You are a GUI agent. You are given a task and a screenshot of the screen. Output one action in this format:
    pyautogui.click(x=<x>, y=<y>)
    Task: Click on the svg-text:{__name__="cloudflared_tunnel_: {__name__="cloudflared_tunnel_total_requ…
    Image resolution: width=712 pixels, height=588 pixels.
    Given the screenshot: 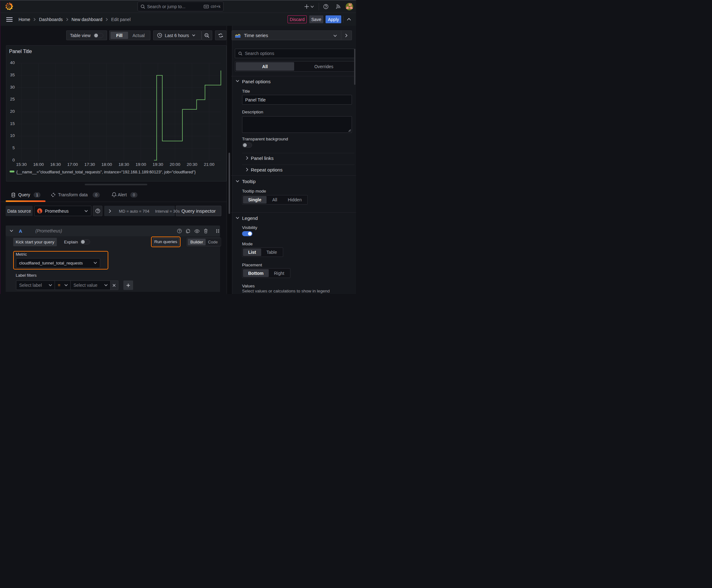 What is the action you would take?
    pyautogui.click(x=106, y=172)
    